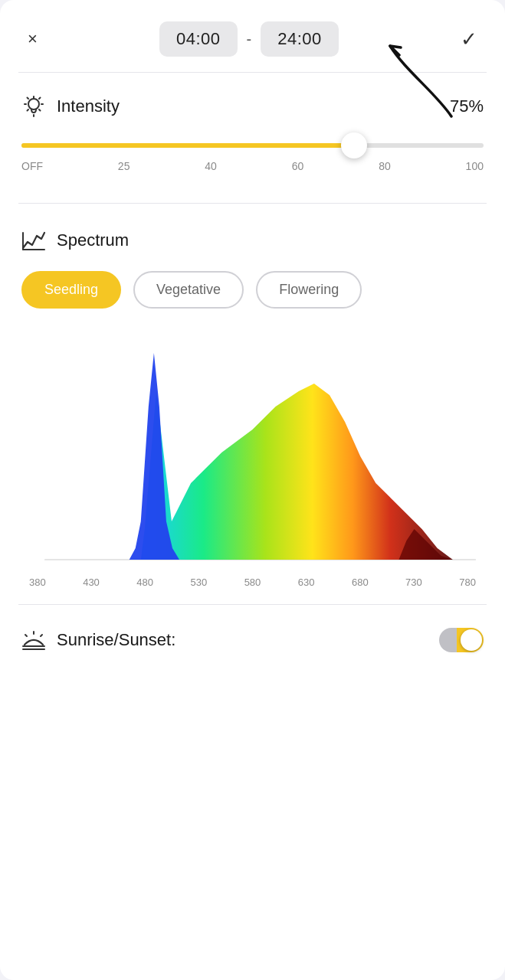 The width and height of the screenshot is (505, 980). Describe the element at coordinates (471, 640) in the screenshot. I see `toggle-thumb` at that location.